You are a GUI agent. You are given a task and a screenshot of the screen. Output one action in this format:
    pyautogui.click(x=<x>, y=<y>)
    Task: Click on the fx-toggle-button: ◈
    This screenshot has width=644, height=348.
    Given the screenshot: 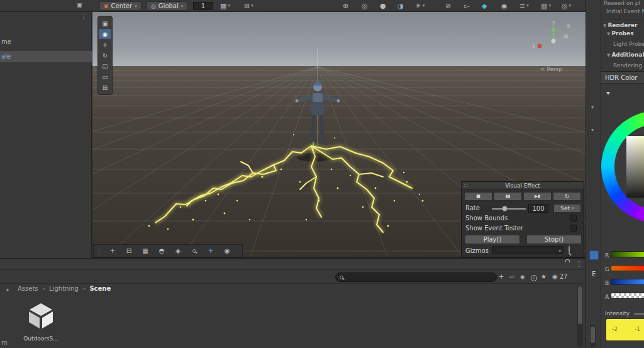 What is the action you would take?
    pyautogui.click(x=178, y=250)
    